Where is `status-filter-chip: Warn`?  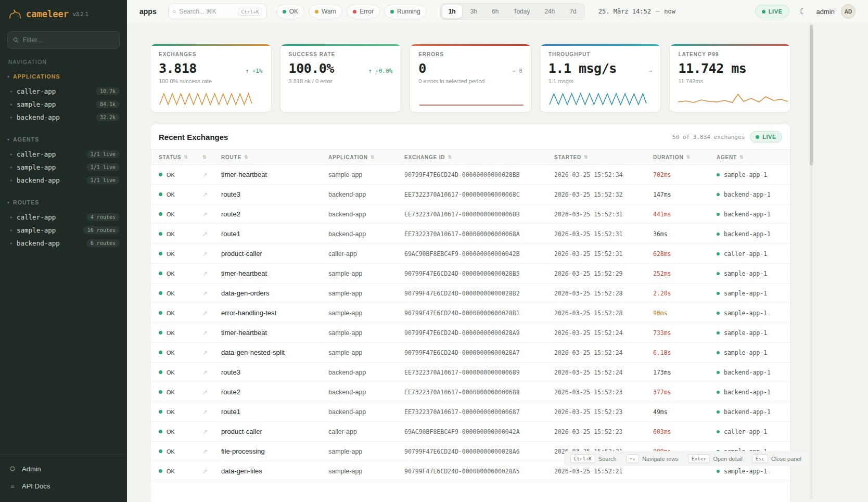
status-filter-chip: Warn is located at coordinates (326, 11).